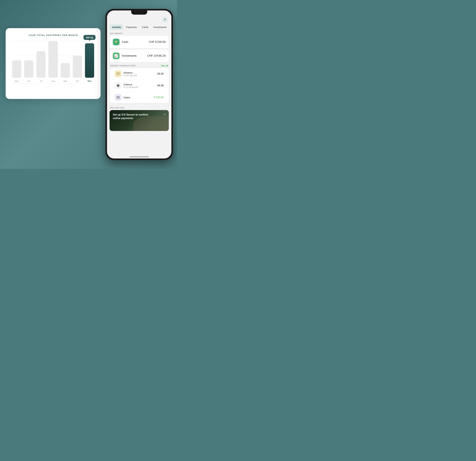 The image size is (476, 461). What do you see at coordinates (127, 97) in the screenshot?
I see `txn-salary-info: Salary` at bounding box center [127, 97].